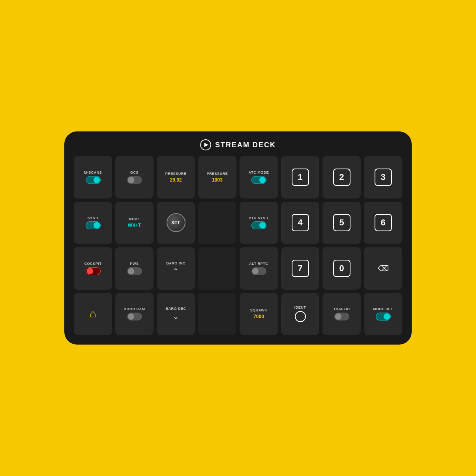  I want to click on pressure-2-button: PRESSURE 1003, so click(217, 177).